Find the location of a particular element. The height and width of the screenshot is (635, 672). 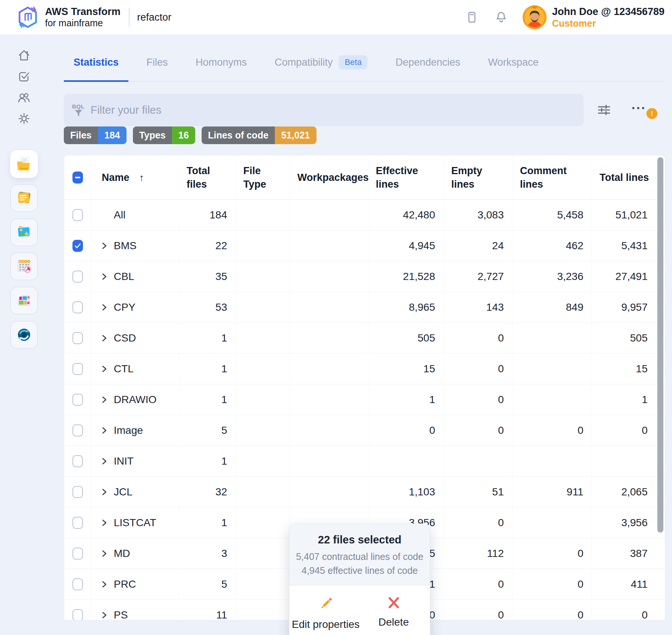

vertical-scrollbar is located at coordinates (660, 345).